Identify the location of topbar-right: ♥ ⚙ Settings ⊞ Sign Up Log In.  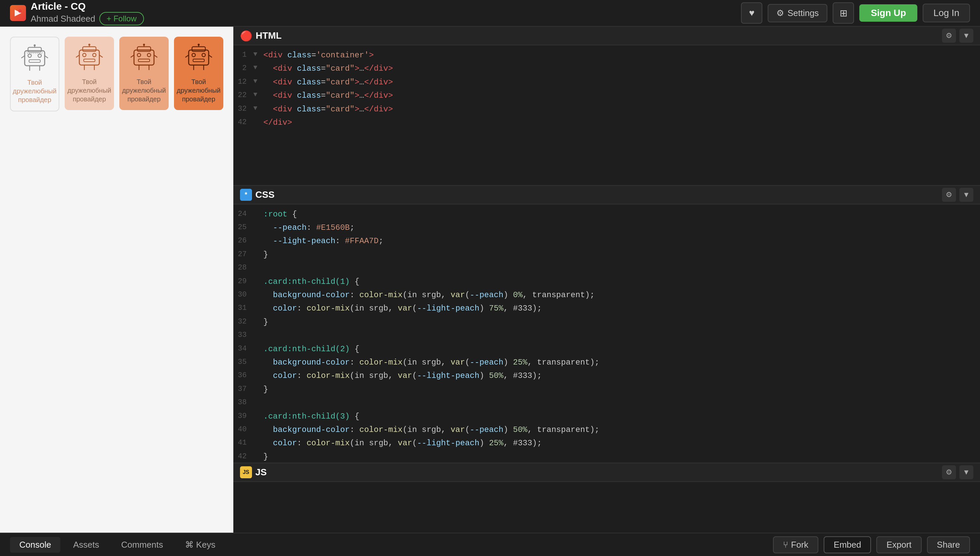
(856, 13).